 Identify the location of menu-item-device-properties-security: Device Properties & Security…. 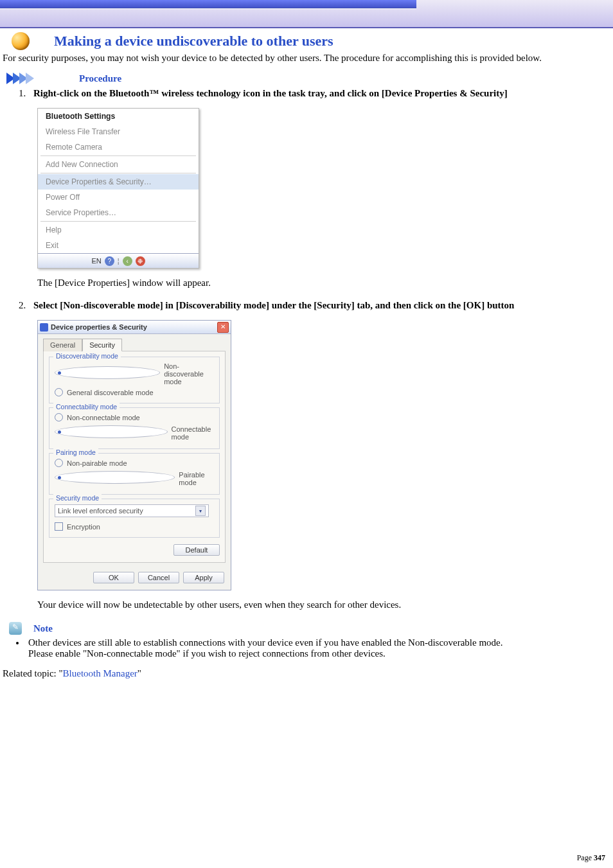
(118, 182).